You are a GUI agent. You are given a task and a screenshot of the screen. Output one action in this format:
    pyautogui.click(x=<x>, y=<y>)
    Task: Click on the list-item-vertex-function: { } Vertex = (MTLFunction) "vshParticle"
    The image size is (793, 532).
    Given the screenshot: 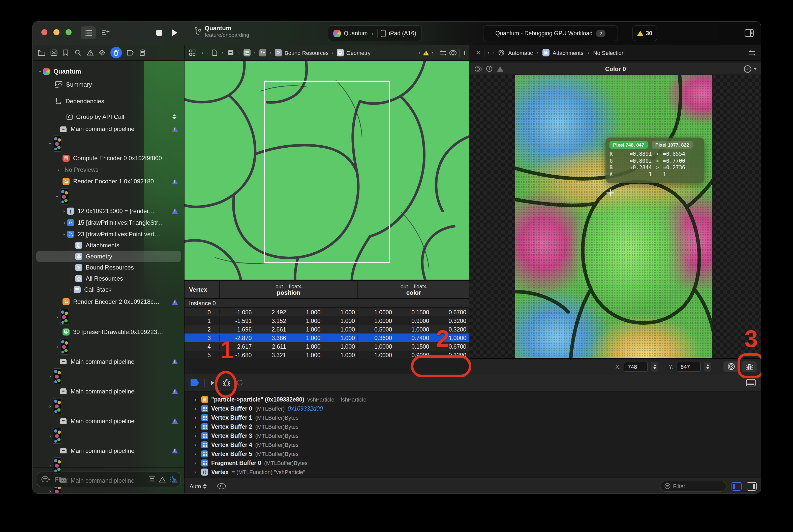 What is the action you would take?
    pyautogui.click(x=473, y=472)
    